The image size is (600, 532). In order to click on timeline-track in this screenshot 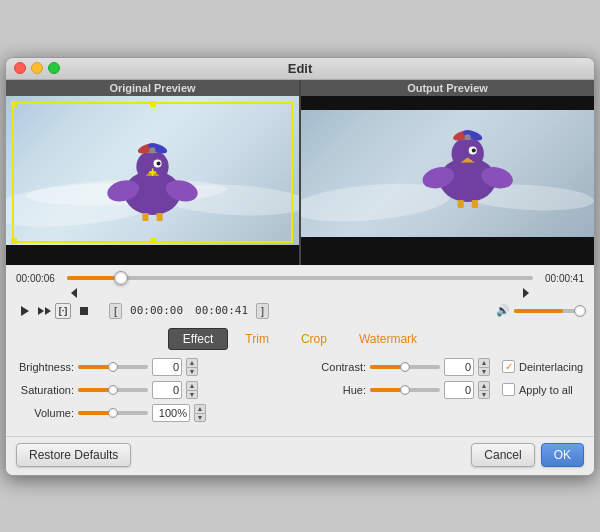, I will do `click(300, 278)`.